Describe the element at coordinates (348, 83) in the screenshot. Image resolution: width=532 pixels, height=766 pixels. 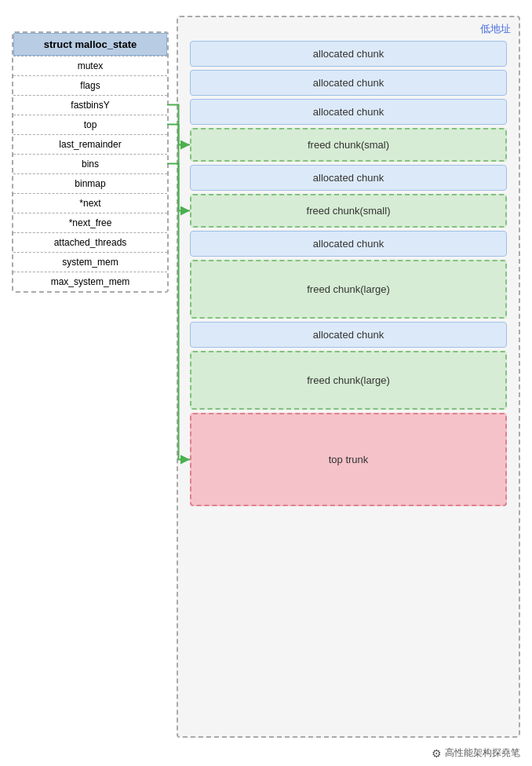
I see `chunk-chunk2: allocated chunk` at that location.